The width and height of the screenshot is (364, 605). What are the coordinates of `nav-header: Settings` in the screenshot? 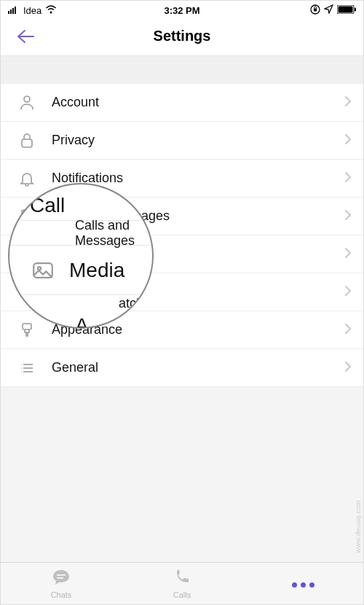 It's located at (182, 36).